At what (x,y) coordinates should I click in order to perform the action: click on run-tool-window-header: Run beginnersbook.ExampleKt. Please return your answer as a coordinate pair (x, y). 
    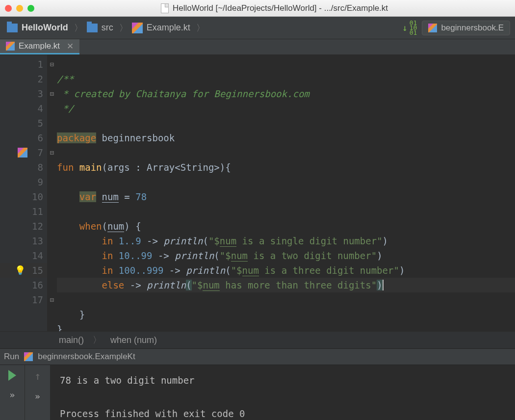
    Looking at the image, I should click on (258, 357).